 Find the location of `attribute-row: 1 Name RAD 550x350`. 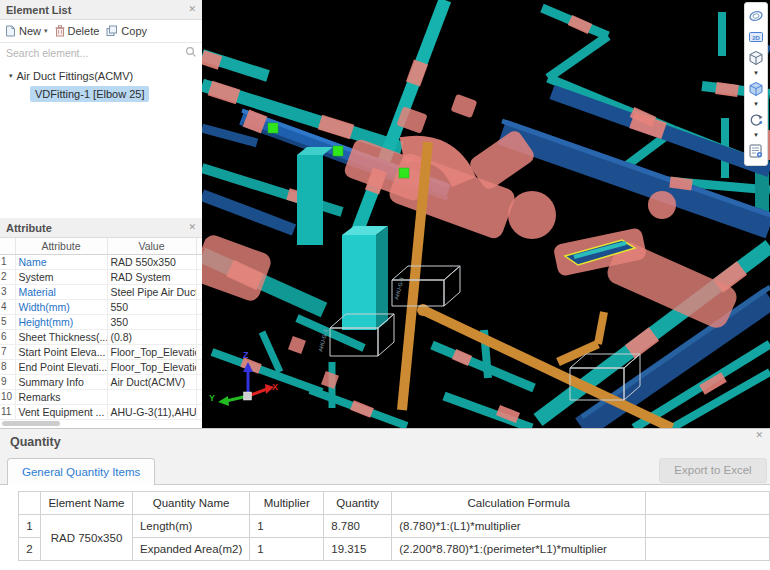

attribute-row: 1 Name RAD 550x350 is located at coordinates (101, 262).